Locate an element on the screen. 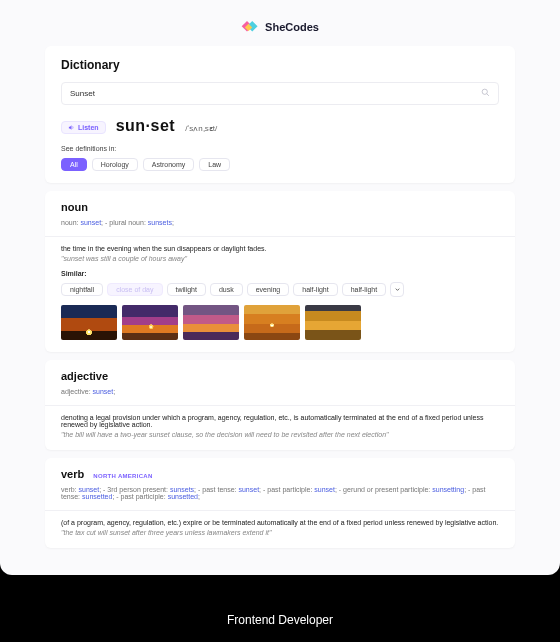 The width and height of the screenshot is (560, 642). page-footer: Frontend Developer is located at coordinates (280, 601).